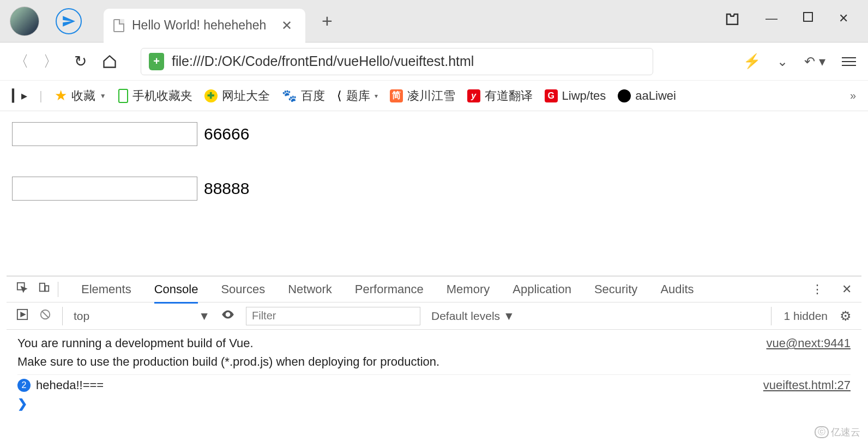 The height and width of the screenshot is (442, 868). What do you see at coordinates (732, 21) in the screenshot?
I see `wardrobe-icon` at bounding box center [732, 21].